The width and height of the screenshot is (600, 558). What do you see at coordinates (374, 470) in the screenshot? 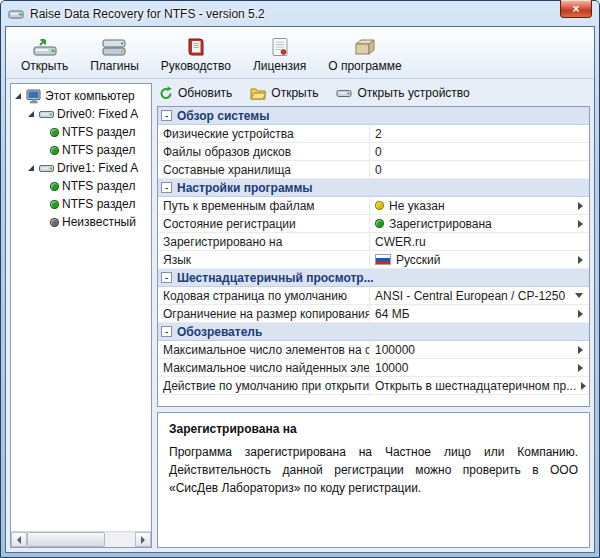
I see `description-text: Программа зарегистрирована на Частное ли…` at bounding box center [374, 470].